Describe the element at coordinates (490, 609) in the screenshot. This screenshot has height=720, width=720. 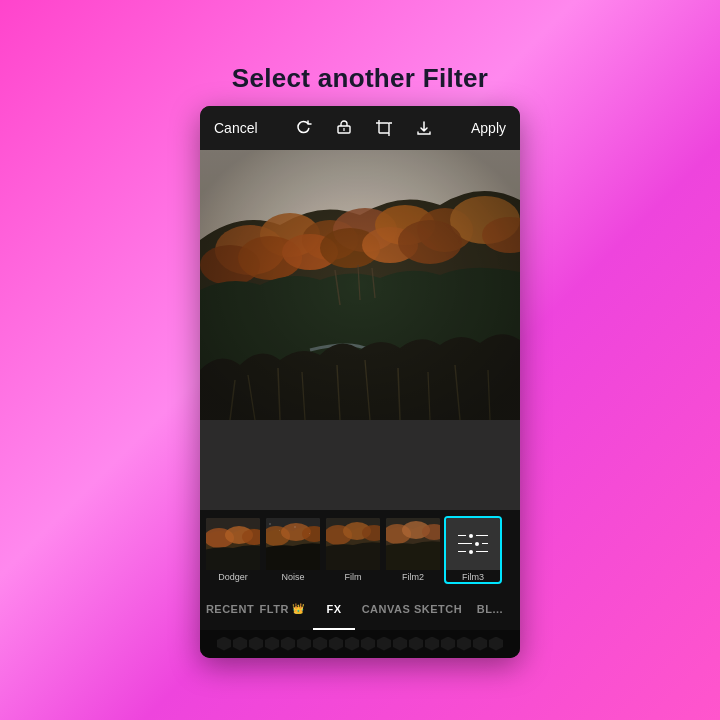
I see `tab-bl: BL...` at that location.